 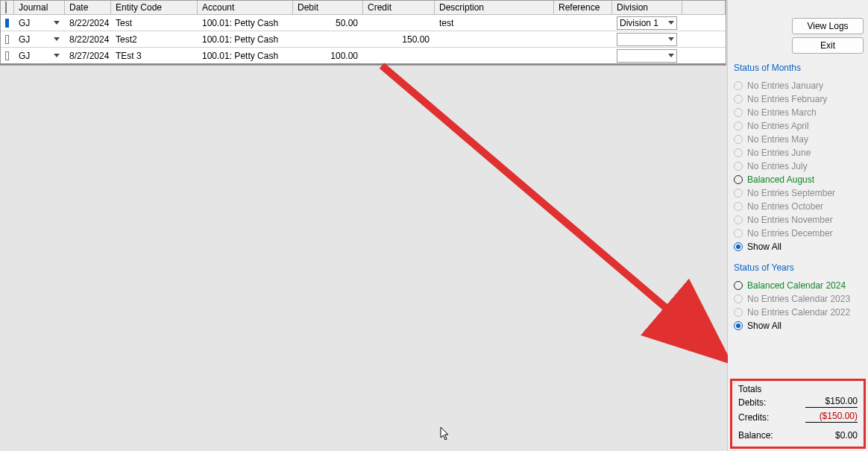 What do you see at coordinates (7, 7) in the screenshot?
I see `header-checkbox-cell` at bounding box center [7, 7].